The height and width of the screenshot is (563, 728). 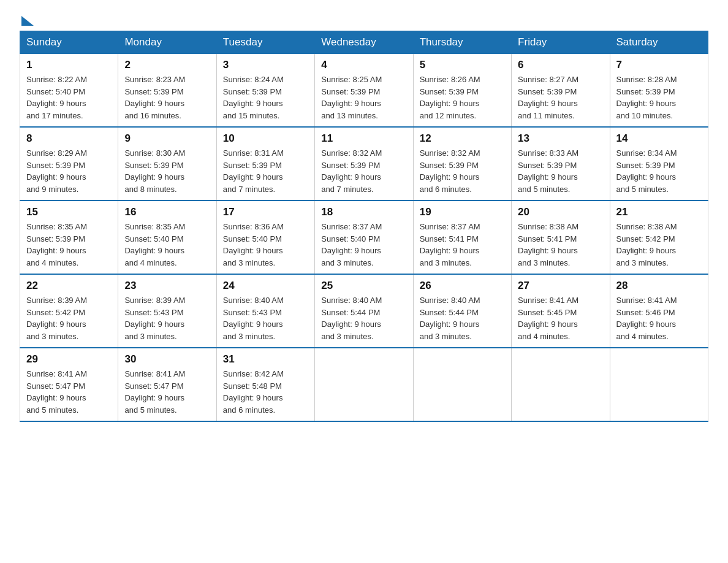 I want to click on calendar-day-cell: 22 Sunrise: 8:39 AM Sunset: 5:42 PM Dayl…, so click(x=69, y=311).